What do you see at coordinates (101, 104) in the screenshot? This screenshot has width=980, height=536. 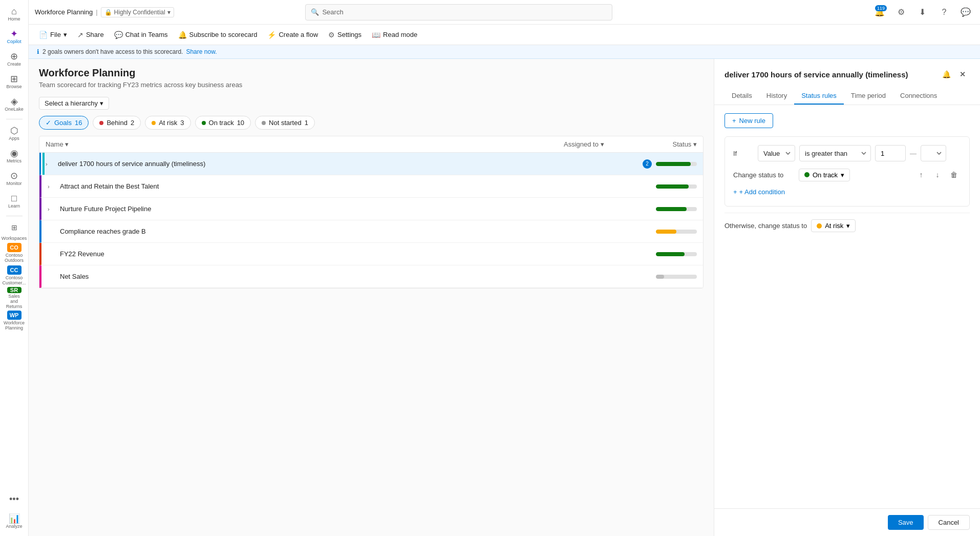 I see `hierarchy-chevron: ▾` at bounding box center [101, 104].